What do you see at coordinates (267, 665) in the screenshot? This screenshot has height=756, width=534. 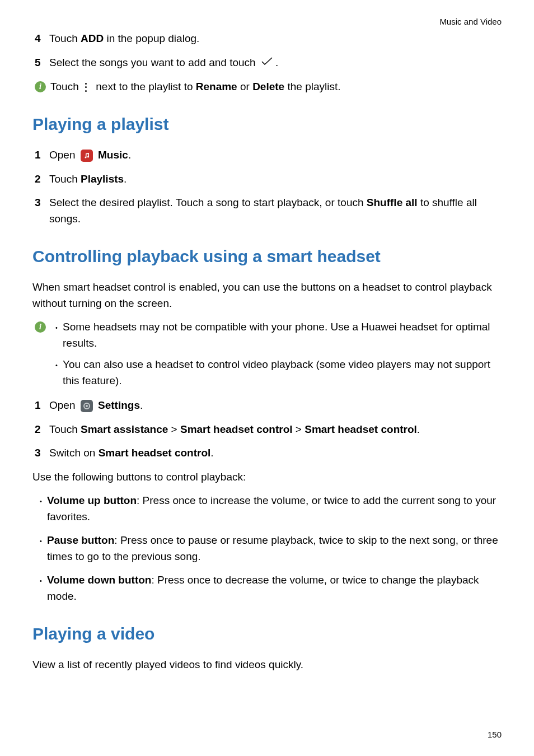 I see `intro-playing-video: View a list of recently played videos to…` at bounding box center [267, 665].